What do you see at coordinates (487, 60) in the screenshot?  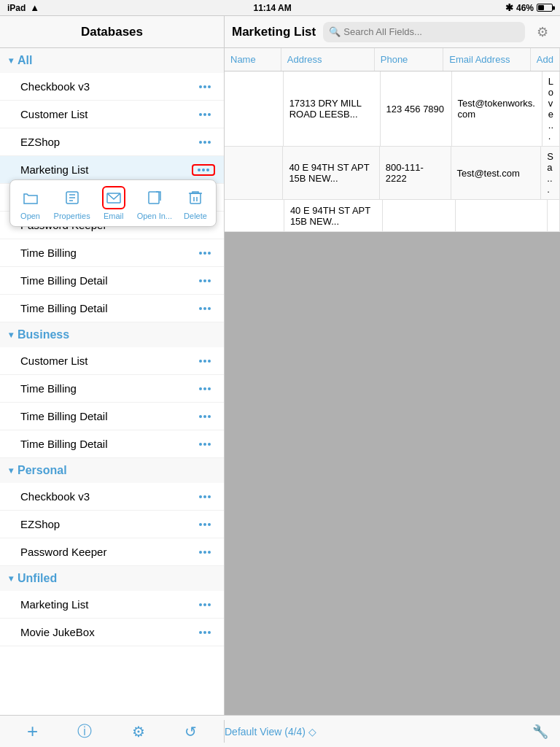 I see `col-header-email: Email Address` at bounding box center [487, 60].